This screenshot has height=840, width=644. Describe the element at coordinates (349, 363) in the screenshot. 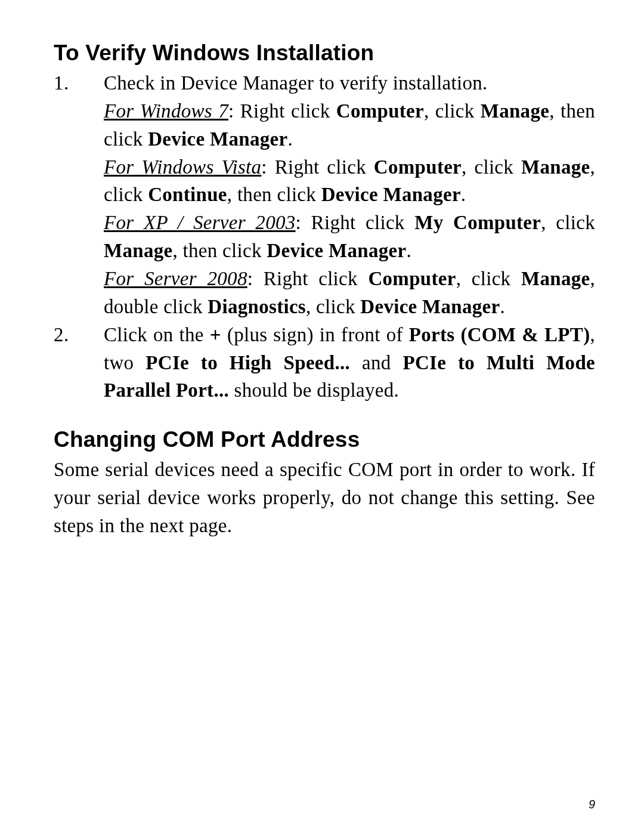

I see `step-2-content: Click on the + (plus sign) in front of P…` at that location.